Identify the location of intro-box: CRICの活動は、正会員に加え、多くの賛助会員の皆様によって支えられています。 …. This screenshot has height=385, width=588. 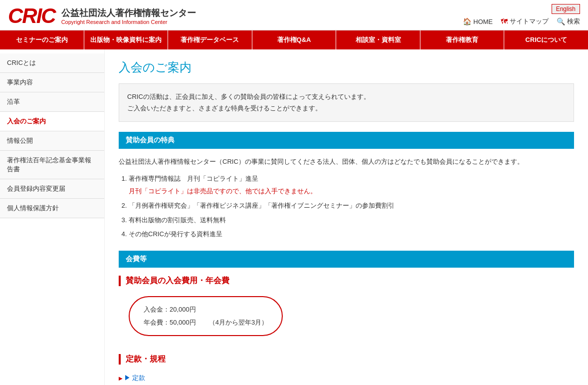
(346, 103).